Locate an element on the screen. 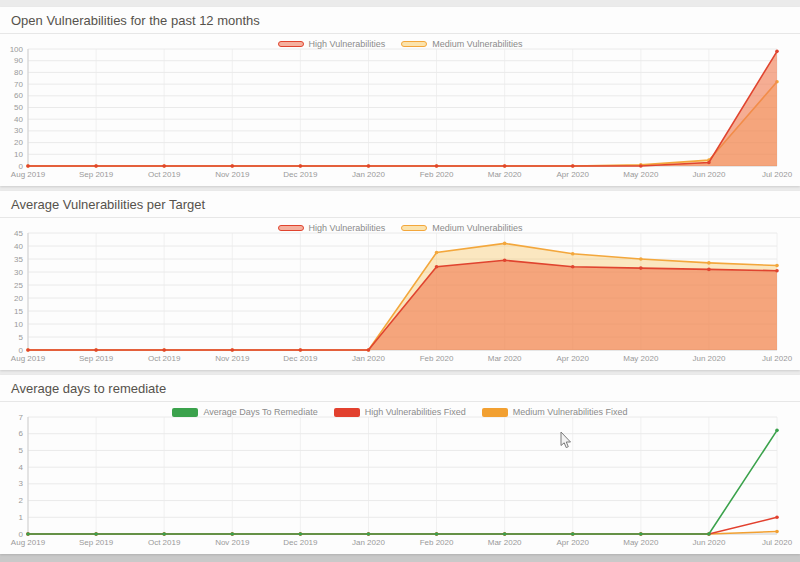 Image resolution: width=800 pixels, height=562 pixels. chart-title-average-days: Average days to remediate is located at coordinates (400, 388).